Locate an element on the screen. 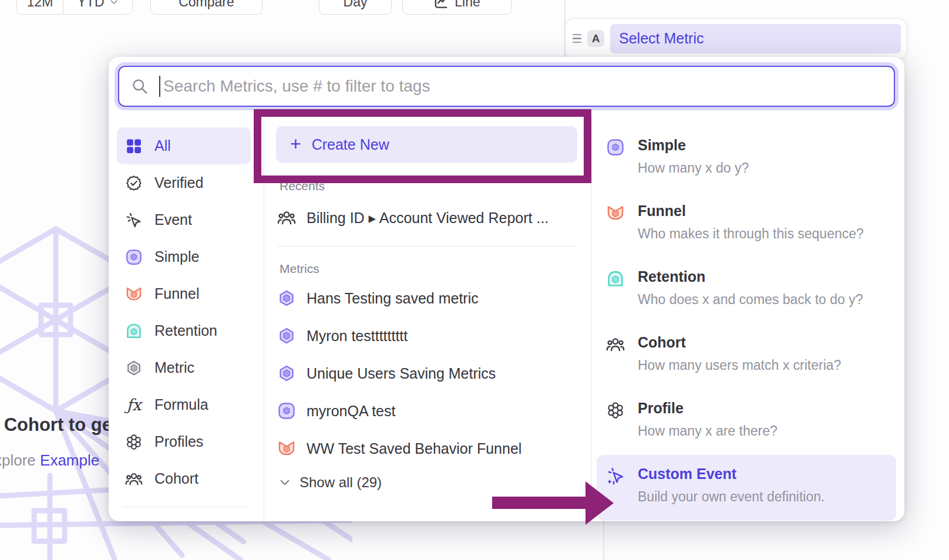 The width and height of the screenshot is (949, 560). example-link: Example is located at coordinates (69, 460).